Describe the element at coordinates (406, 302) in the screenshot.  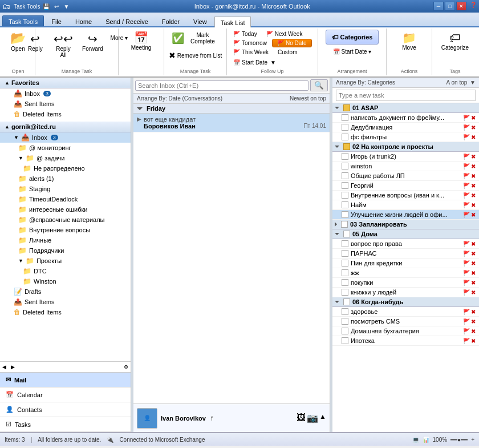
I see `category-someday: 06 Когда-нибудь` at that location.